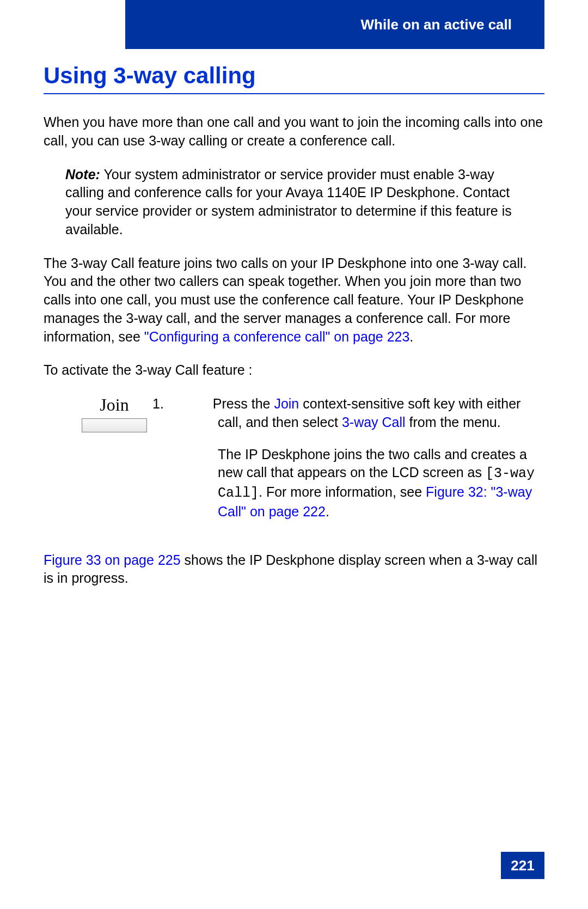  I want to click on para2-post: ., so click(412, 337).